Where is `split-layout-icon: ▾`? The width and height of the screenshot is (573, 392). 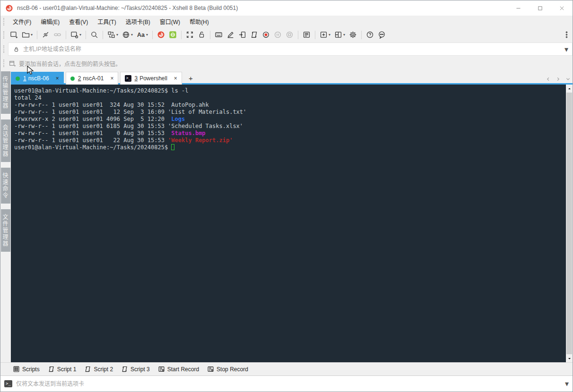
split-layout-icon: ▾ is located at coordinates (339, 35).